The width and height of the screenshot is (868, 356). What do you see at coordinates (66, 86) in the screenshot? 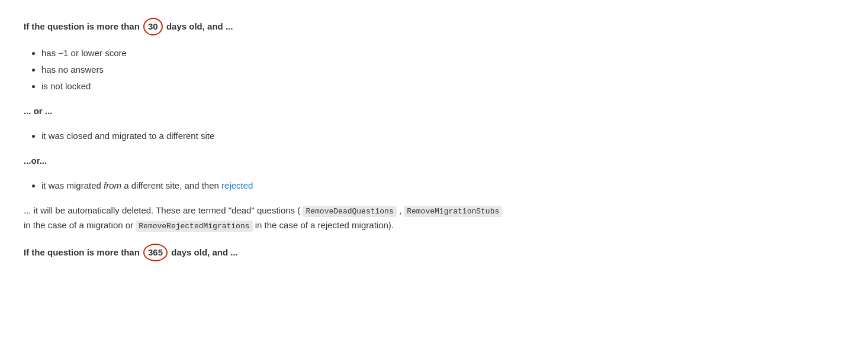
I see `list-item-text: is not locked` at bounding box center [66, 86].